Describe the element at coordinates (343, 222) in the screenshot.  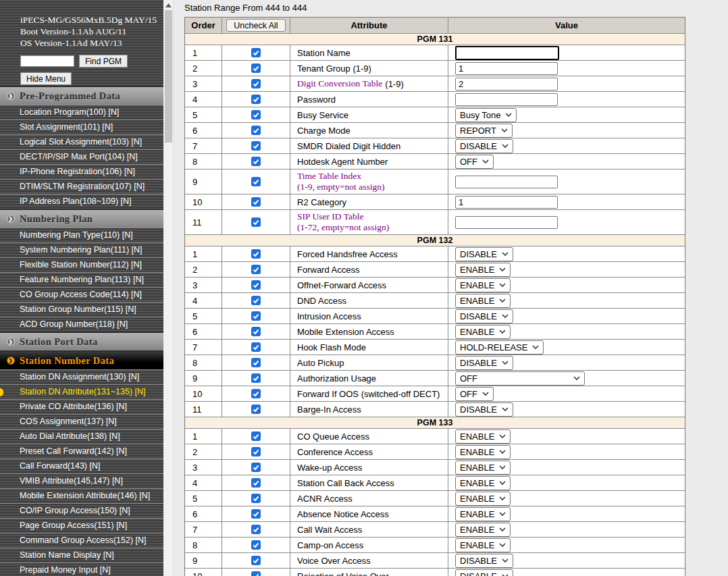
I see `attribute-link: SIP User ID Table(1-72, empty=not assign…` at that location.